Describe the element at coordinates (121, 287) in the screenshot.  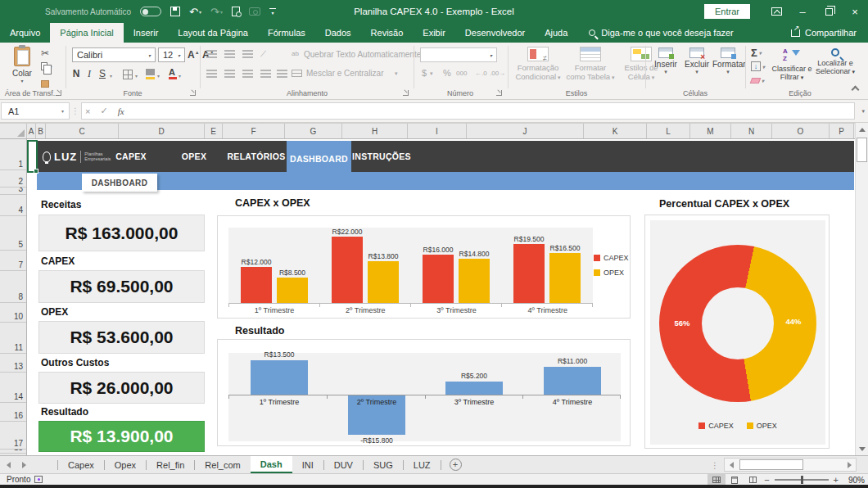
I see `metric-value-capex: R$ 69.500,00` at that location.